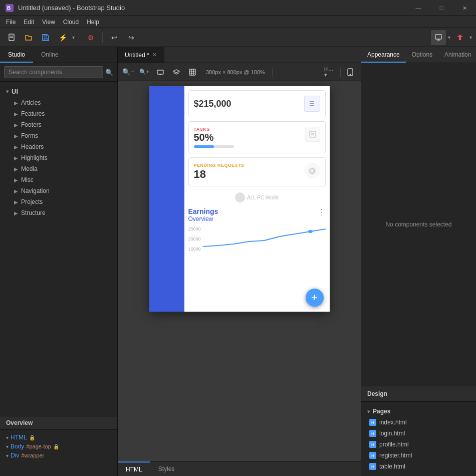 This screenshot has width=476, height=476. I want to click on features-arrow: ▶, so click(16, 114).